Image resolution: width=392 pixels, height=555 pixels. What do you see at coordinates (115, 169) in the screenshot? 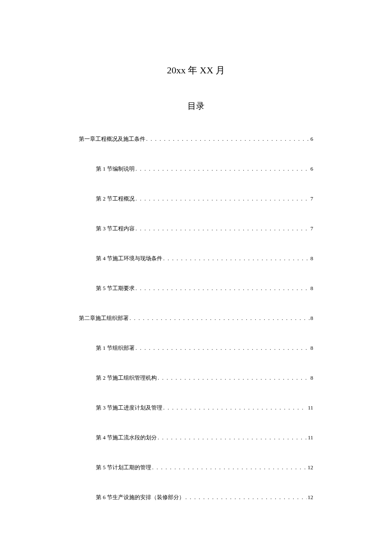
I see `toc-label: 第 1 节编制说明` at bounding box center [115, 169].